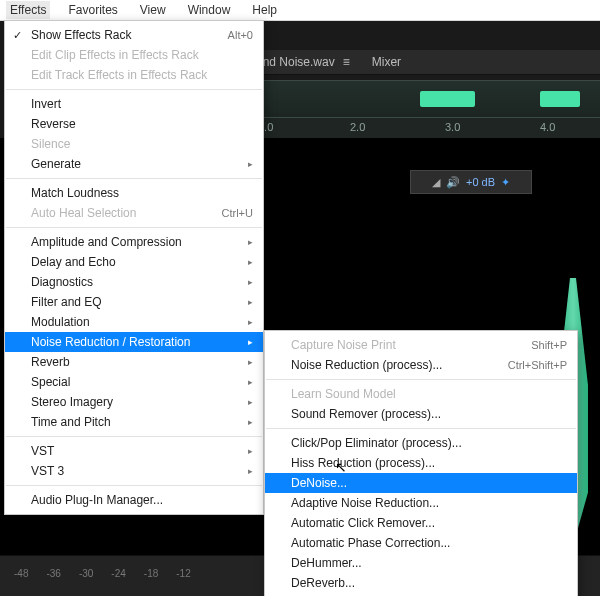 The height and width of the screenshot is (596, 600). What do you see at coordinates (386, 62) in the screenshot?
I see `mixer-tab: Mixer` at bounding box center [386, 62].